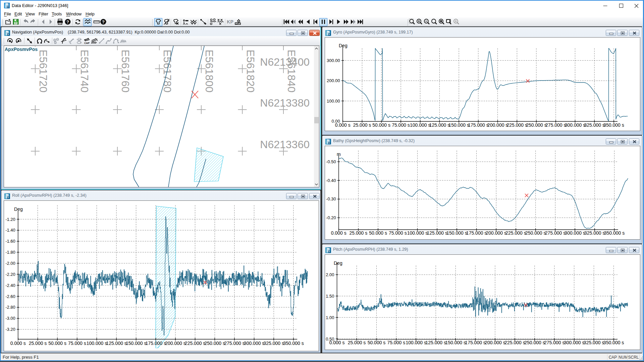 The image size is (644, 362). What do you see at coordinates (251, 71) in the screenshot?
I see `svg-text: E561820` at bounding box center [251, 71].